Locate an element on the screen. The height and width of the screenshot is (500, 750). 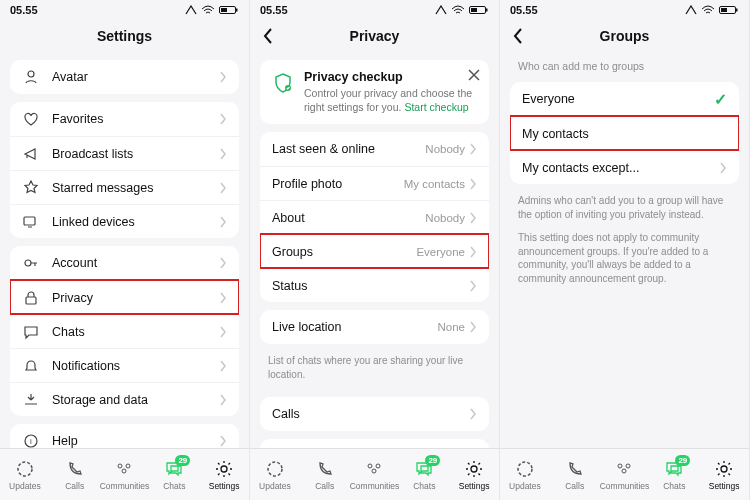
row-chats: Chats is located at coordinates (124, 331).